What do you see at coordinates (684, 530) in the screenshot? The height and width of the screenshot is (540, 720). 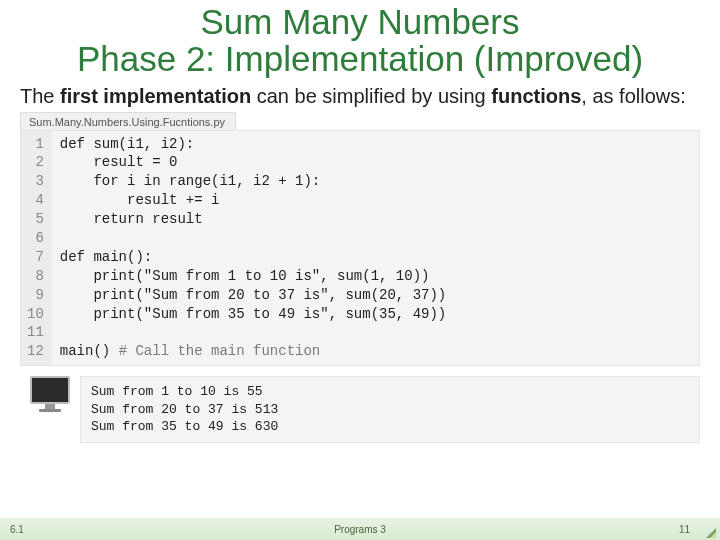 I see `footer-right: 11` at bounding box center [684, 530].